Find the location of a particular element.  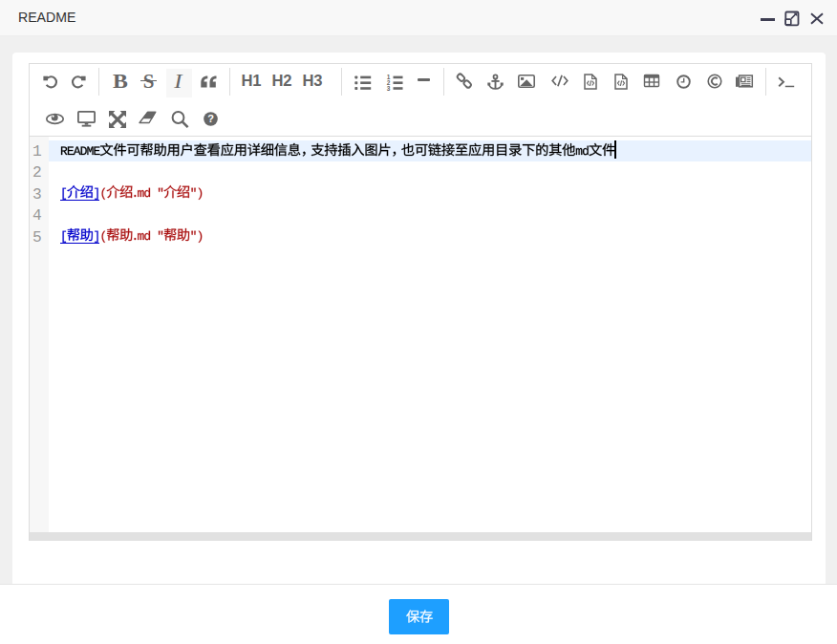

svg-text: 3 is located at coordinates (388, 88).